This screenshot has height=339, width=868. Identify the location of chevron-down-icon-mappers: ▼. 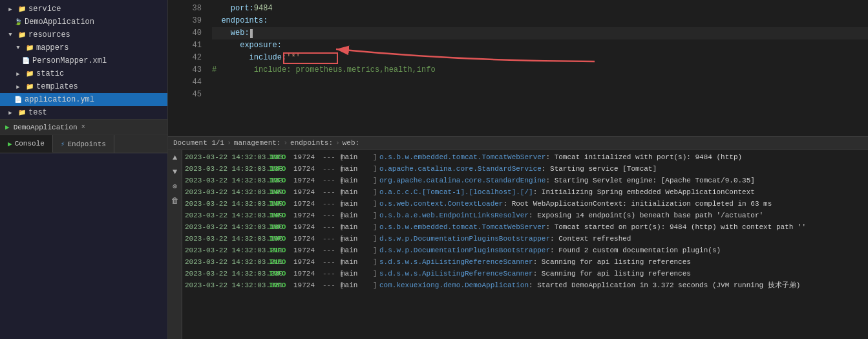
(18, 48).